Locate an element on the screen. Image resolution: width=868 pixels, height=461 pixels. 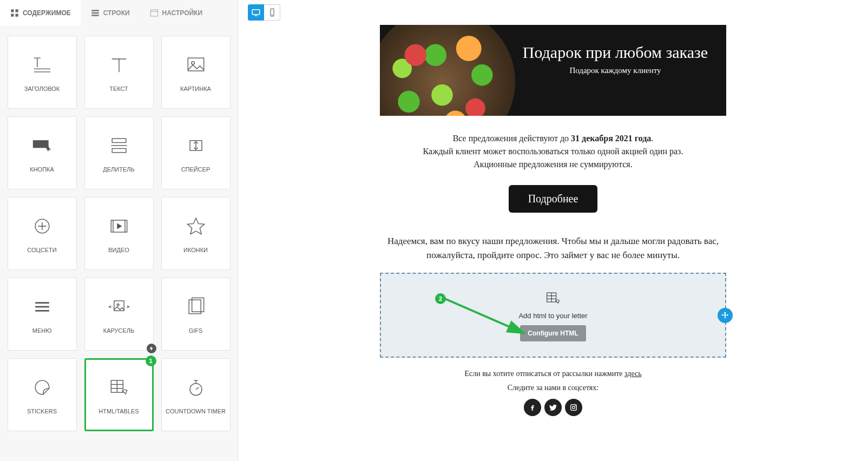
gifs-icon is located at coordinates (196, 307).